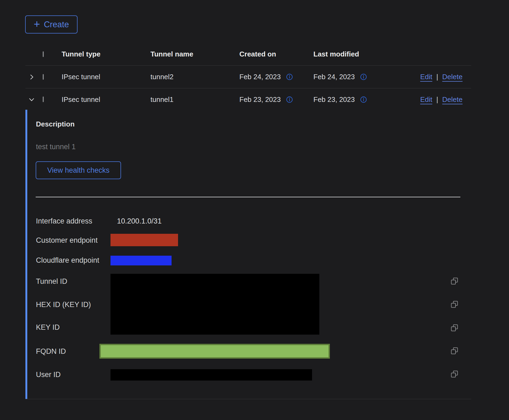  What do you see at coordinates (248, 77) in the screenshot?
I see `tunnels-table: Tunnel type Tunnel name Created on Last …` at bounding box center [248, 77].